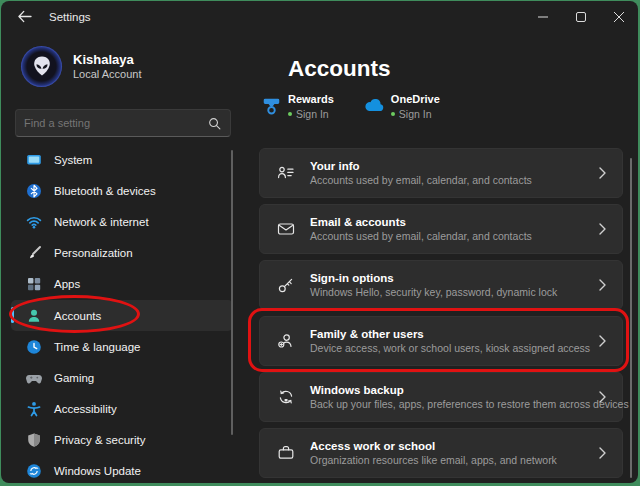 This screenshot has width=640, height=486. Describe the element at coordinates (441, 173) in the screenshot. I see `card-your-info: Your info Accounts used by email, calend…` at that location.